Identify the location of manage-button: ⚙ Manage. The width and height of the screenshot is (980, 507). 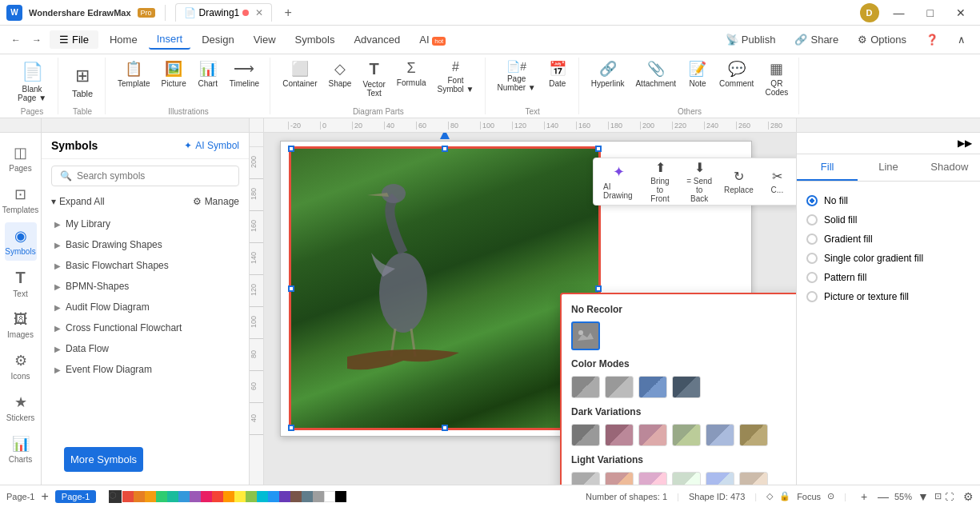
(216, 202).